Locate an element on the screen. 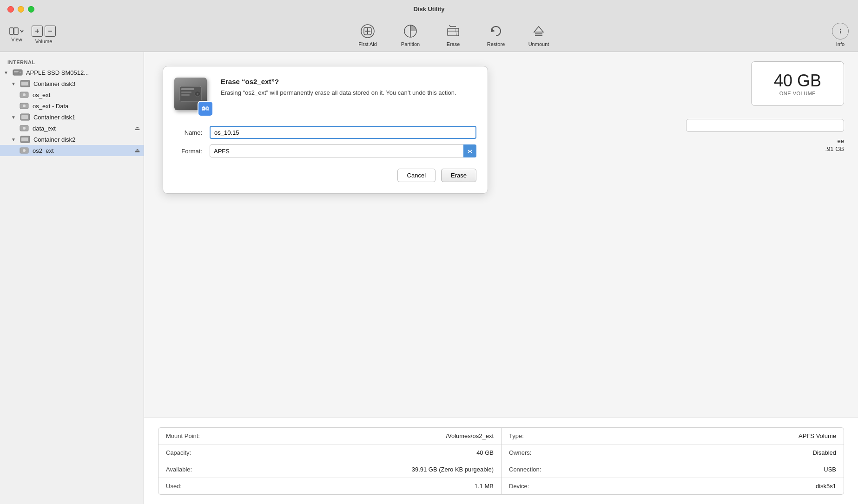 The height and width of the screenshot is (504, 858). free-size: .91 GB is located at coordinates (835, 149).